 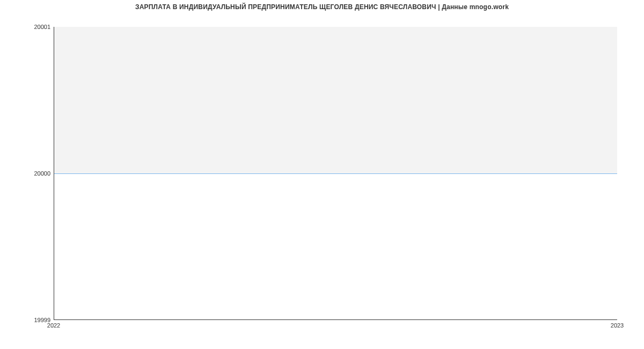 What do you see at coordinates (336, 174) in the screenshot?
I see `series-line` at bounding box center [336, 174].